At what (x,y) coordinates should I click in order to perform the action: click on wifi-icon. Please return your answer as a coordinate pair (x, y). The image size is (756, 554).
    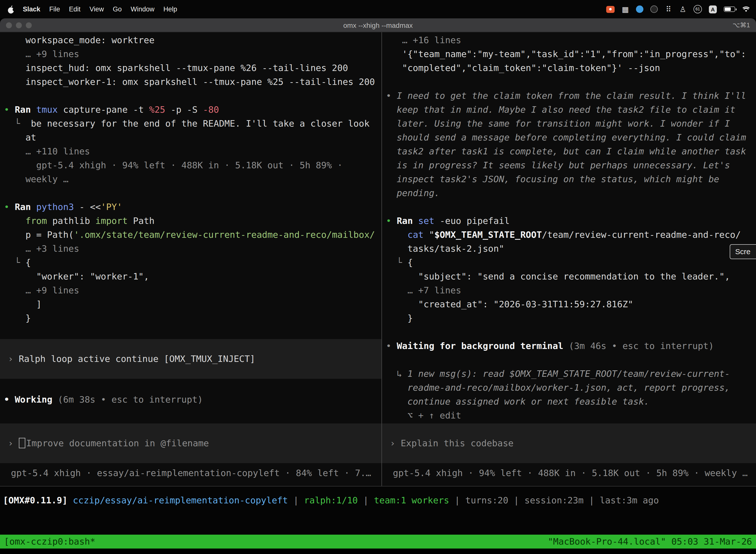
    Looking at the image, I should click on (746, 9).